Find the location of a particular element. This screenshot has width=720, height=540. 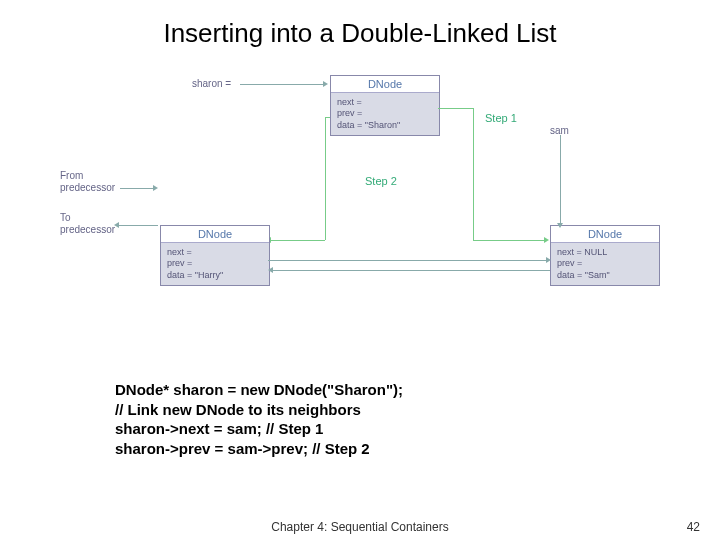

step1-seg2 is located at coordinates (474, 174).